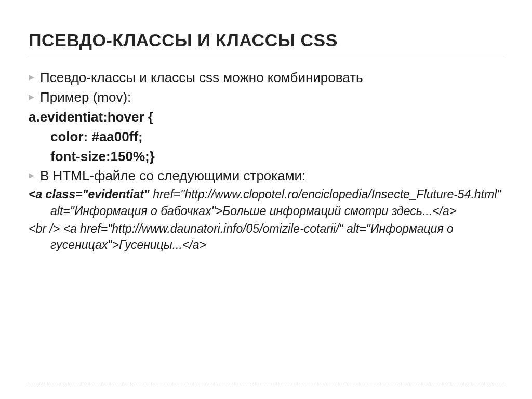  I want to click on slide-title: ПСЕВДО-КЛАССЫ И КЛАССЫ CSS, so click(266, 44).